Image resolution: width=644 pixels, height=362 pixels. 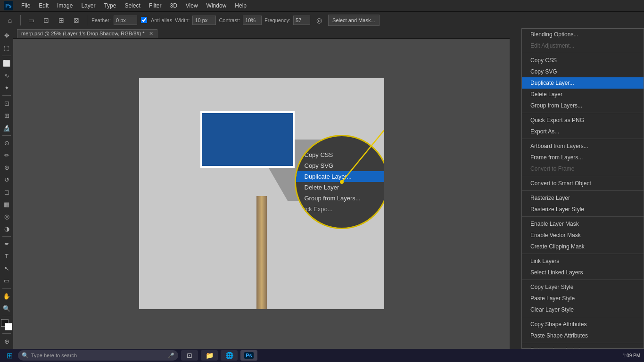 What do you see at coordinates (229, 355) in the screenshot?
I see `taskbar-browser: 🌐` at bounding box center [229, 355].